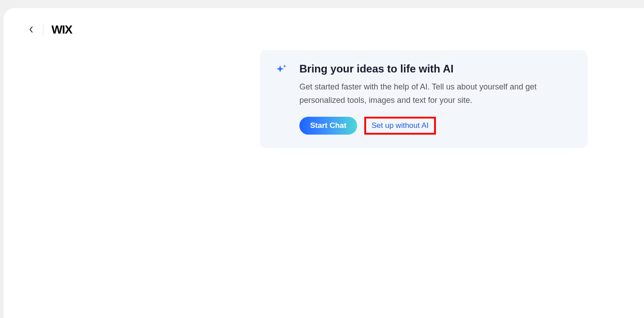  Describe the element at coordinates (436, 126) in the screenshot. I see `card-actions: Start Chat Set up without AI` at that location.